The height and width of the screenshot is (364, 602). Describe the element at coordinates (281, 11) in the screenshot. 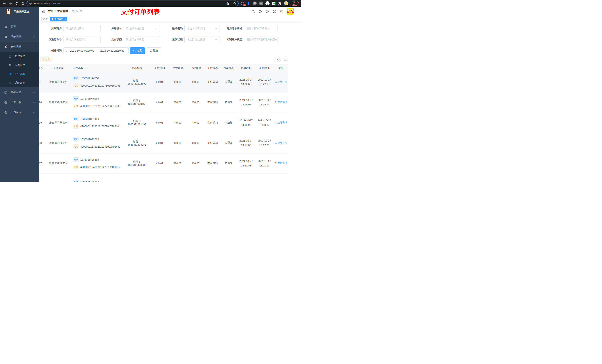

I see `font-size-icon: TT` at that location.